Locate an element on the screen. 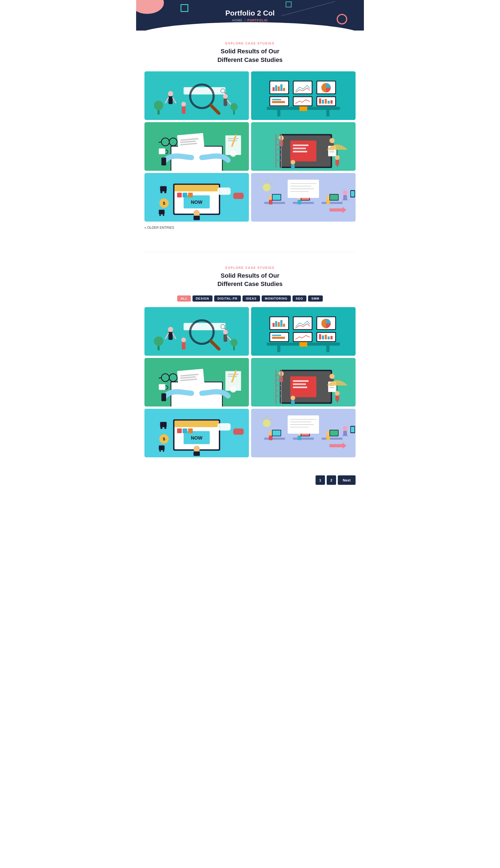  breadcrumb-home: HOME is located at coordinates (237, 20).